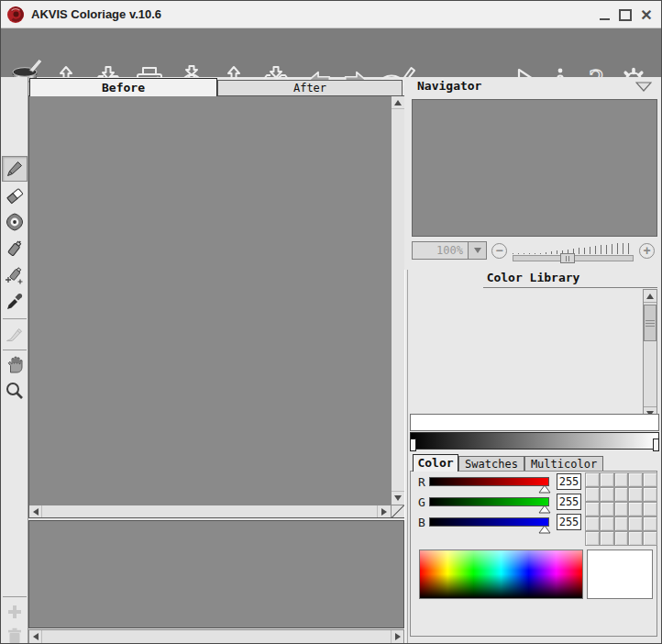  I want to click on tab-before: Before, so click(123, 87).